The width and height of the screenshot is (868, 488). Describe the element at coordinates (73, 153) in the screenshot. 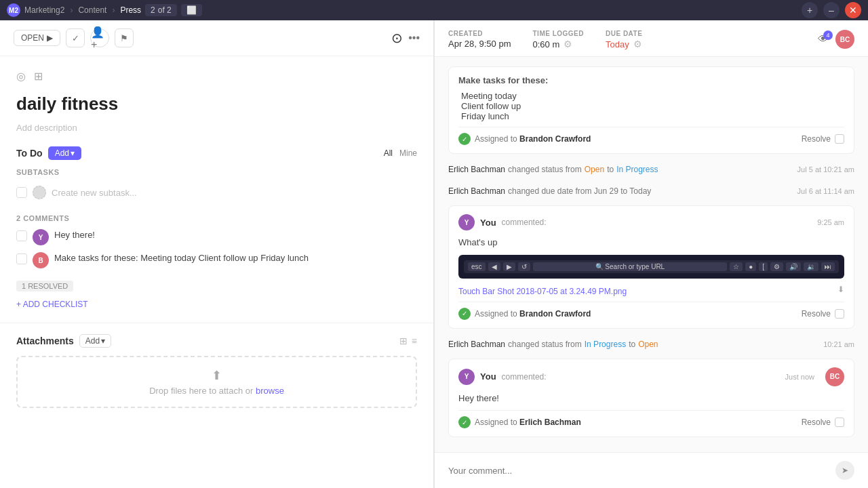

I see `chevron-down-icon: ▾` at that location.